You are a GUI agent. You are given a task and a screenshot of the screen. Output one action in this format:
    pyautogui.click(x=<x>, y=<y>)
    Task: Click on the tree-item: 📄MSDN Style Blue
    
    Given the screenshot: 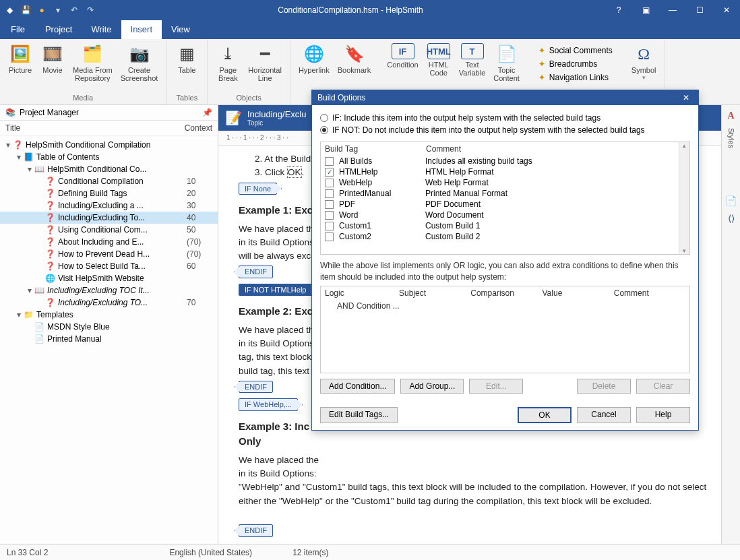 What is the action you would take?
    pyautogui.click(x=109, y=327)
    